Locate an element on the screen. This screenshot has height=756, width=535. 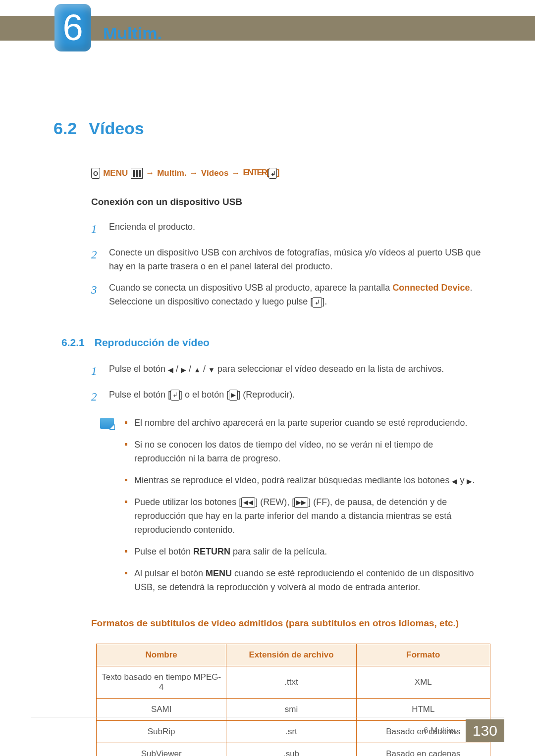
play-icon: ▶ is located at coordinates (233, 395).